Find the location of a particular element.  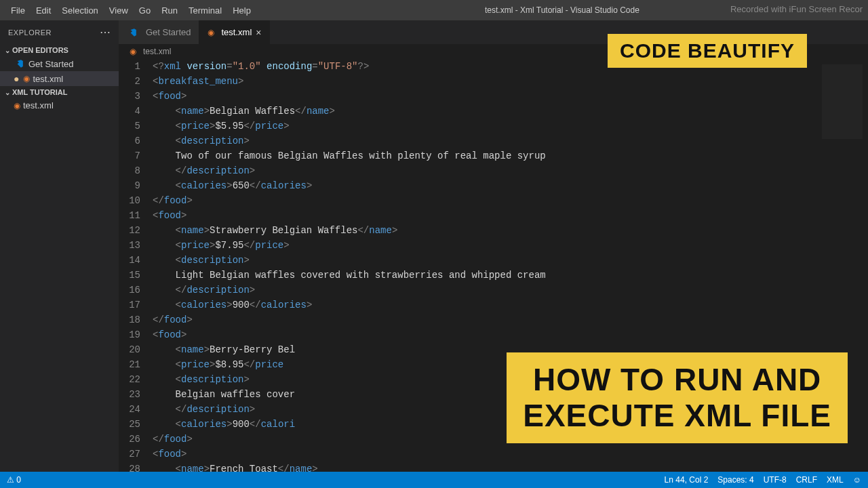

workspace-label: XML TUTORIAL is located at coordinates (39, 92).